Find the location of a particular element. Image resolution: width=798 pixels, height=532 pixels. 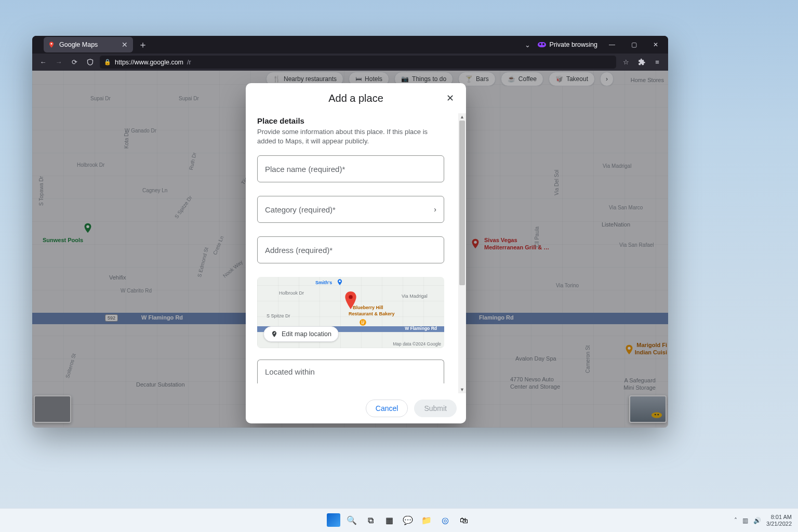

edge-button: ◎ is located at coordinates (445, 521).